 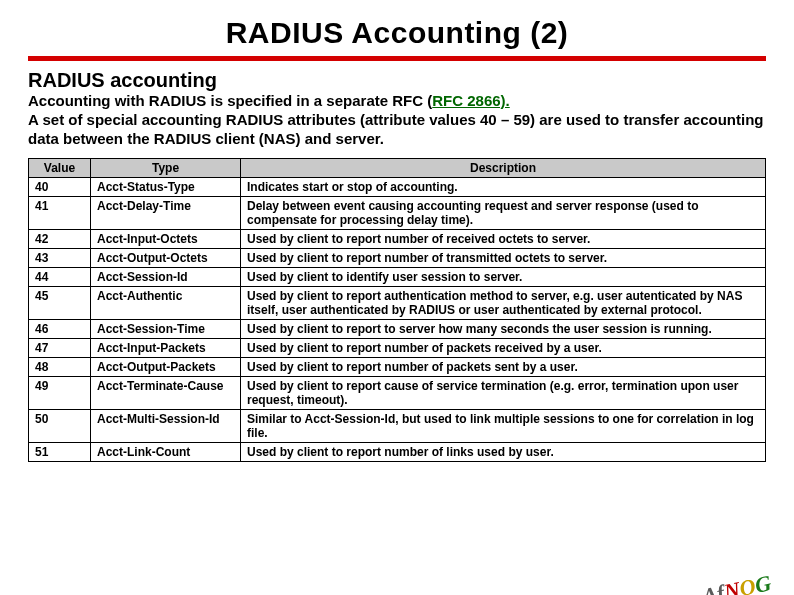 I want to click on table-row: 49Acct-Terminate-CauseUsed by client to …, so click(x=398, y=394).